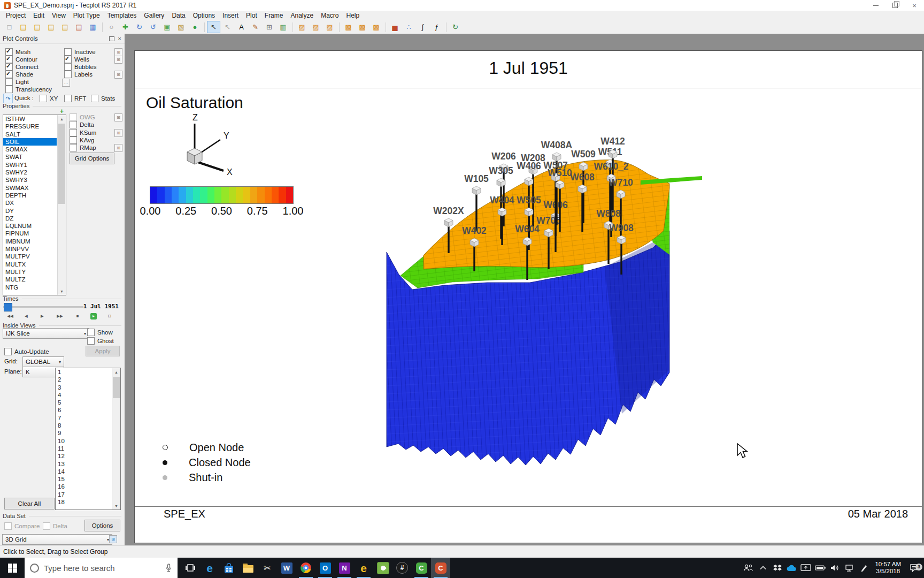 The height and width of the screenshot is (578, 924). Describe the element at coordinates (30, 134) in the screenshot. I see `property-item: SALT` at that location.